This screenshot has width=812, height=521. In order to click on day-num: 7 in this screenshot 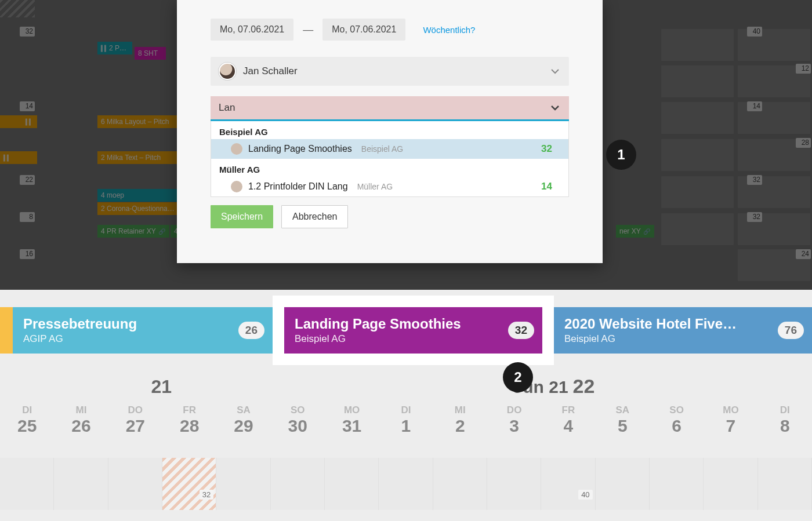, I will do `click(731, 426)`.